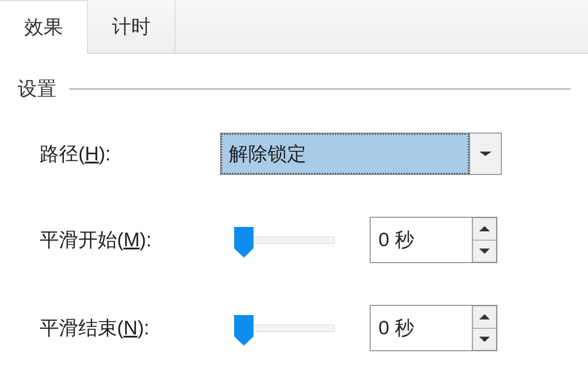 This screenshot has height=386, width=588. What do you see at coordinates (130, 154) in the screenshot?
I see `label-path: 路径(H):` at bounding box center [130, 154].